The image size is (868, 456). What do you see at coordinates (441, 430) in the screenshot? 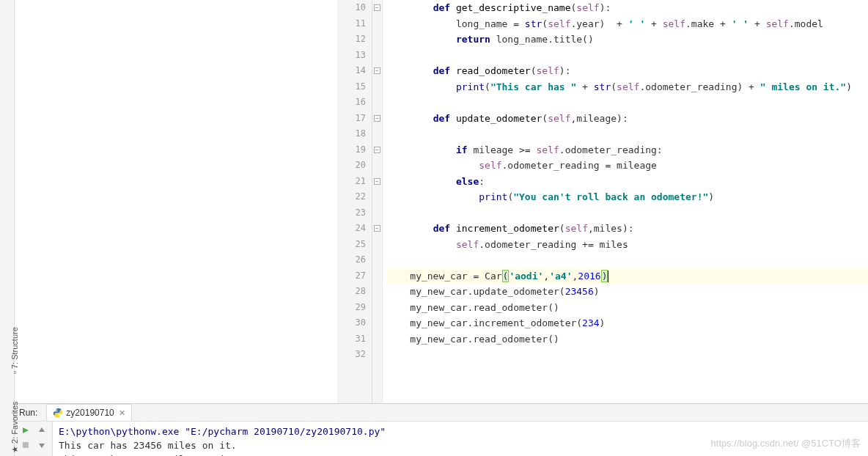
I see `run-tool-window: Run: zy20190710 ✕ E:\python\pythonw.exe …` at bounding box center [441, 430].